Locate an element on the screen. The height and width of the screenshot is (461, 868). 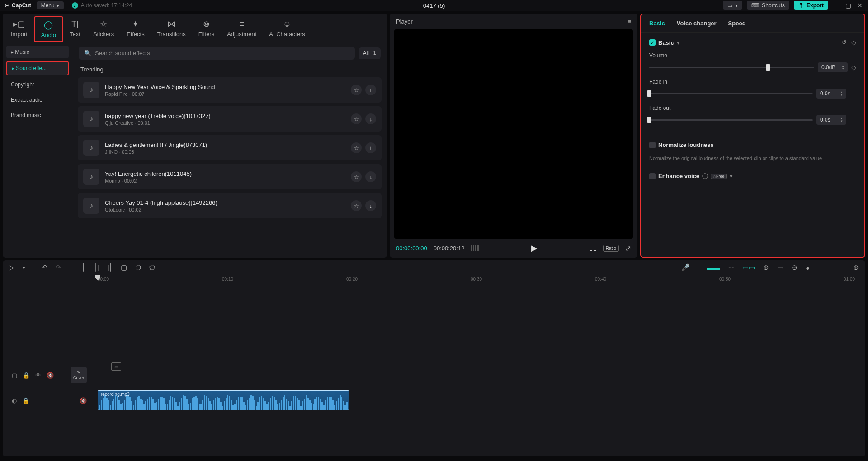
close-button: ✕ is located at coordinates (860, 5).